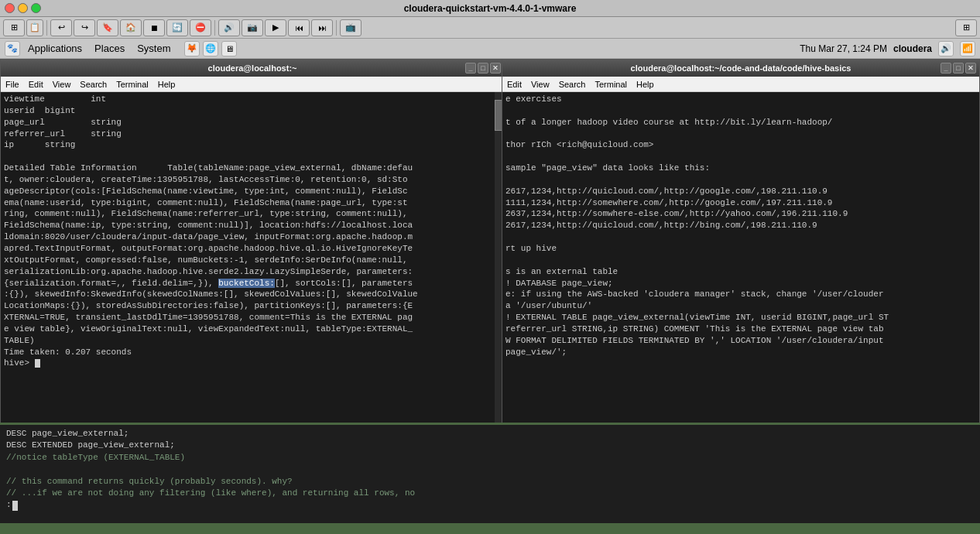  I want to click on terminal-right-controls: _ □ ✕, so click(958, 68).